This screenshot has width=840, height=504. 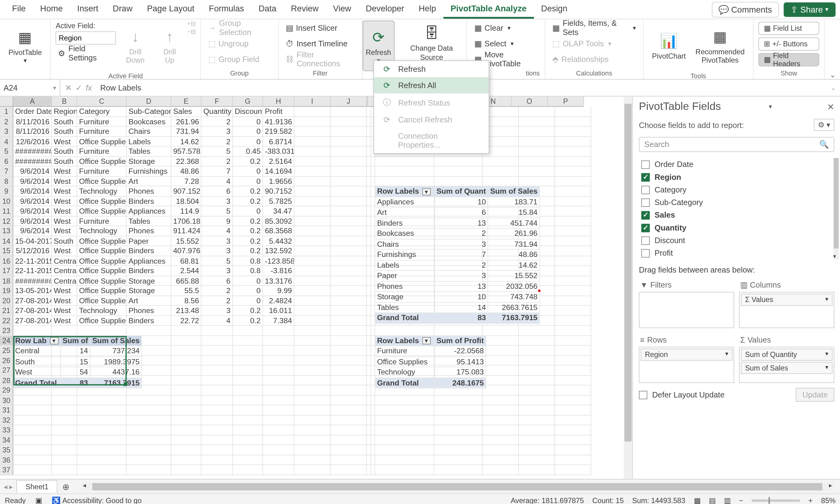 What do you see at coordinates (186, 162) in the screenshot?
I see `cell: 22.368` at bounding box center [186, 162].